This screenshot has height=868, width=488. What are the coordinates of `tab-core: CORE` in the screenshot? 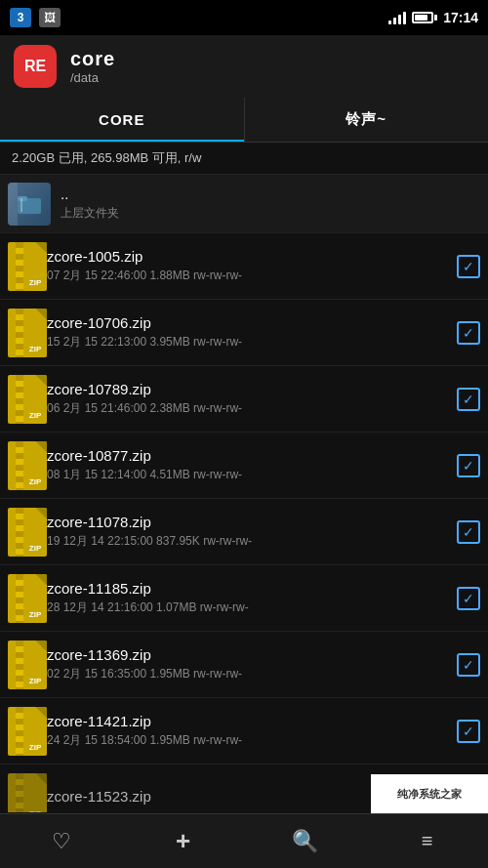 It's located at (122, 119).